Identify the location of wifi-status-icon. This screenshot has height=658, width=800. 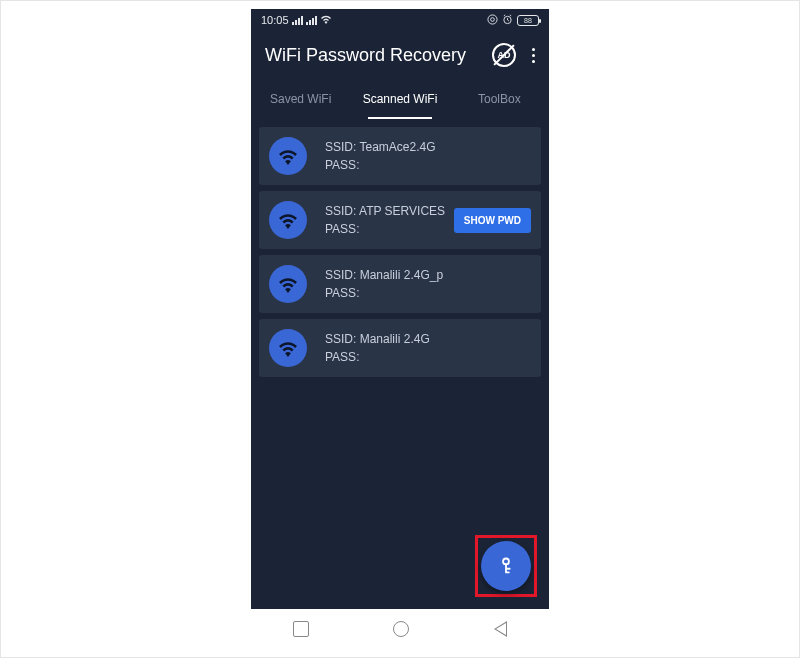
(326, 20).